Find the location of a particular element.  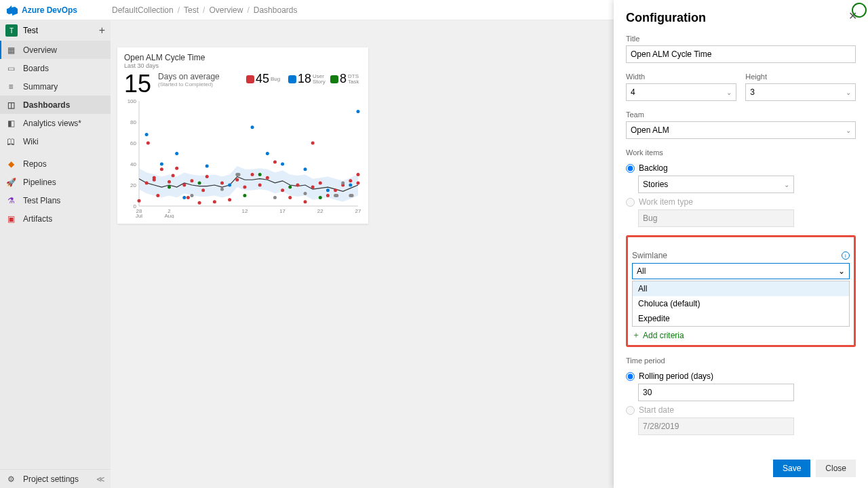

nav-overview: ▦Overview is located at coordinates (56, 50).